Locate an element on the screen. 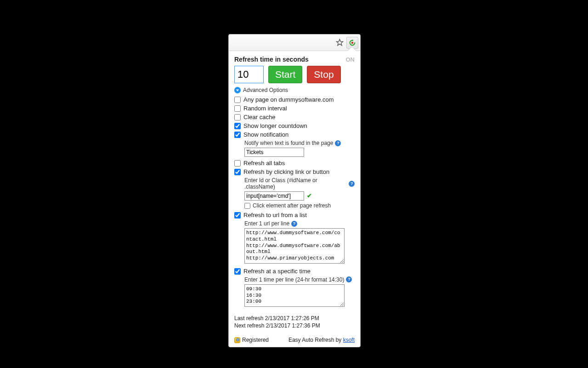 The image size is (588, 368). attribution: Easy Auto Refresh by ksoft is located at coordinates (322, 340).